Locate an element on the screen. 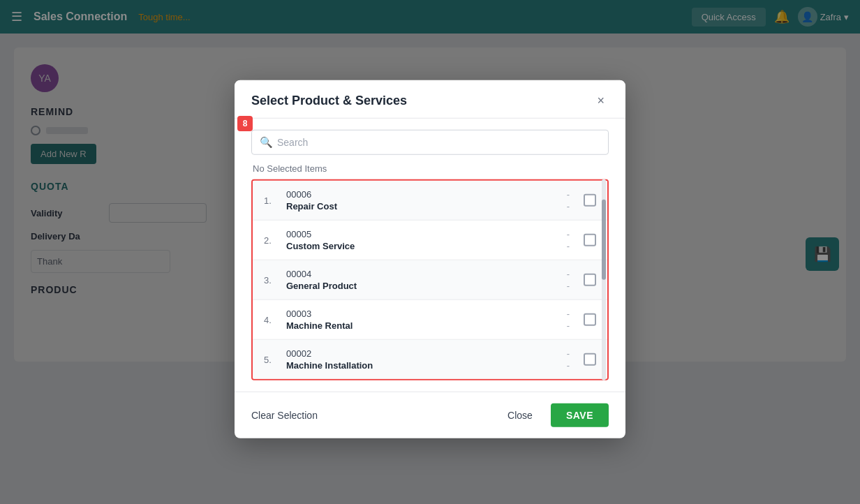 This screenshot has height=504, width=860. list-item: 2. 00005 Custom Service - - is located at coordinates (430, 240).